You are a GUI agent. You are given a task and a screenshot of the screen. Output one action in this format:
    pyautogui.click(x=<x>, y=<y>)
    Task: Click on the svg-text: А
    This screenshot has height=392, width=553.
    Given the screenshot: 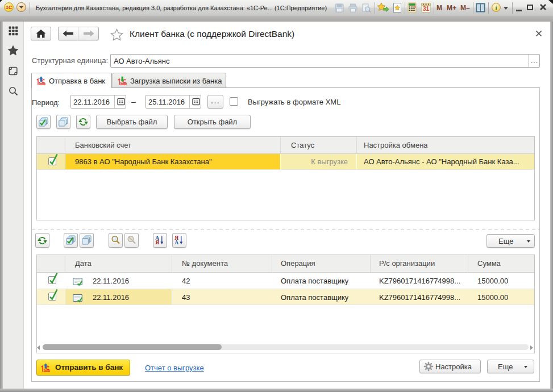 What is the action you would take?
    pyautogui.click(x=176, y=243)
    